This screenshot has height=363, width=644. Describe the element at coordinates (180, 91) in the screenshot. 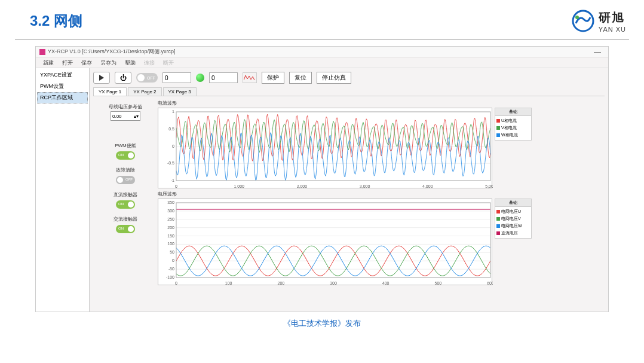

I see `tab-page-3: YX Page 3` at that location.